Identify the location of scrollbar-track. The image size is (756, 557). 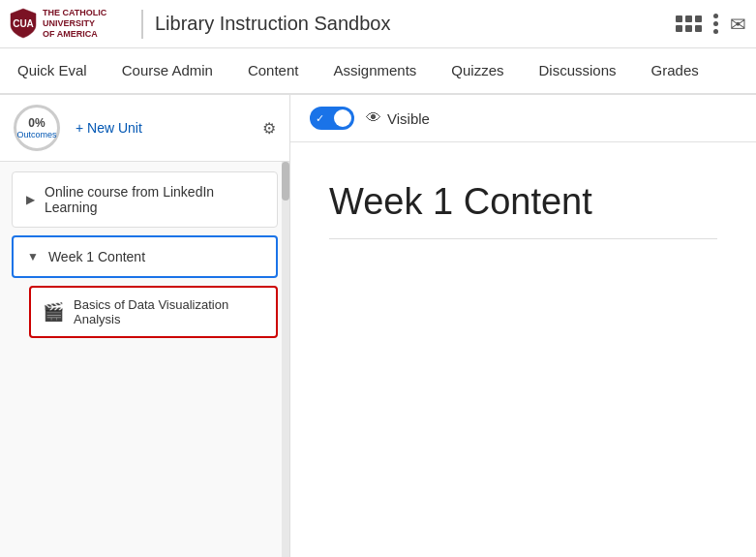
(286, 359).